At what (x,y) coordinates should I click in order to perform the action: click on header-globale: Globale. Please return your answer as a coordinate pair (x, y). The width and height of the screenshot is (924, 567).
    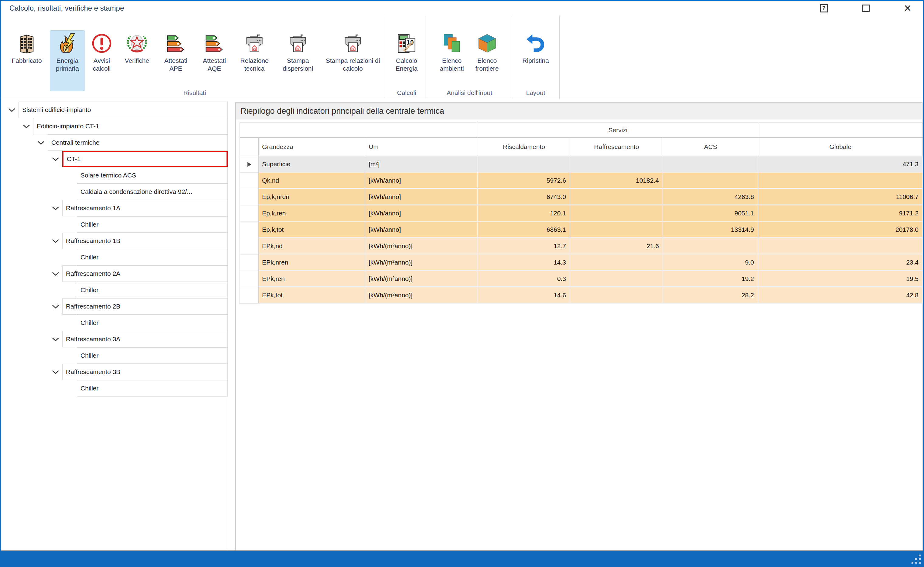
    Looking at the image, I should click on (841, 147).